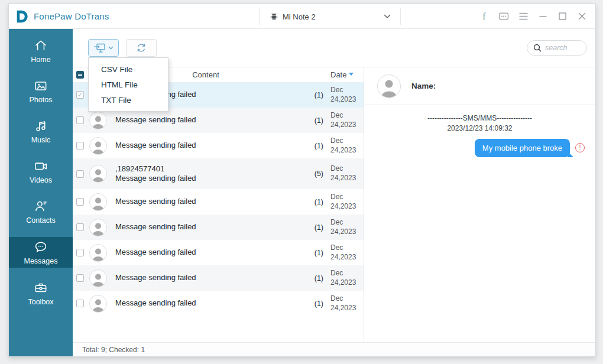 Image resolution: width=603 pixels, height=364 pixels. Describe the element at coordinates (582, 17) in the screenshot. I see `close-icon` at that location.